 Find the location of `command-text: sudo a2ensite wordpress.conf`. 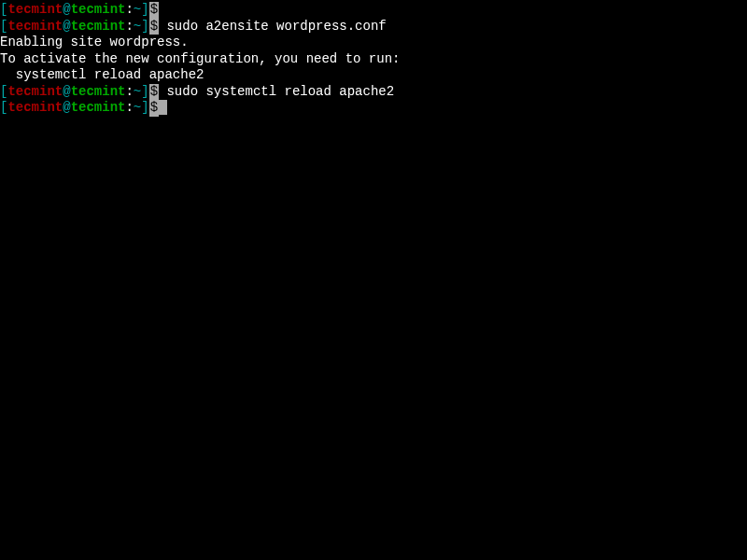

command-text: sudo a2ensite wordpress.conf is located at coordinates (273, 27).